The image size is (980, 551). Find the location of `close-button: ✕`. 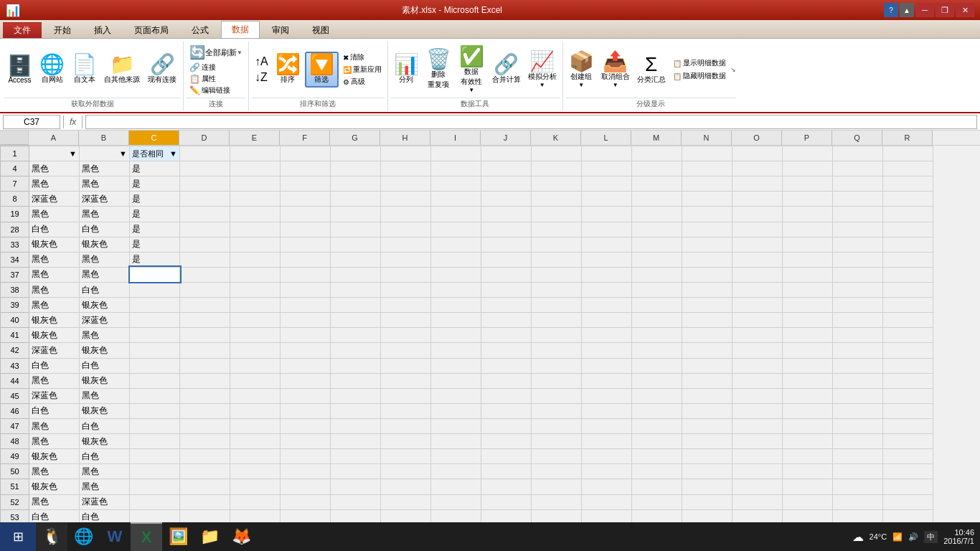

close-button: ✕ is located at coordinates (965, 10).